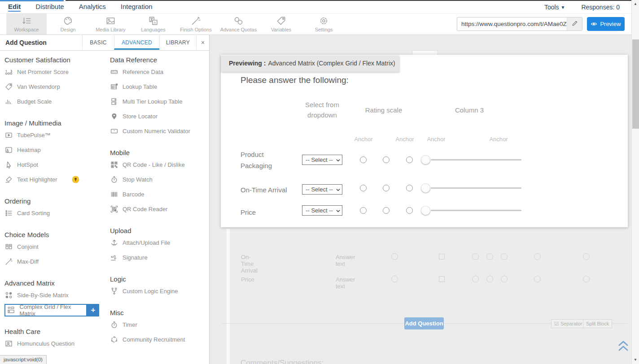  Describe the element at coordinates (136, 7) in the screenshot. I see `nav-item-integration: Integration` at that location.